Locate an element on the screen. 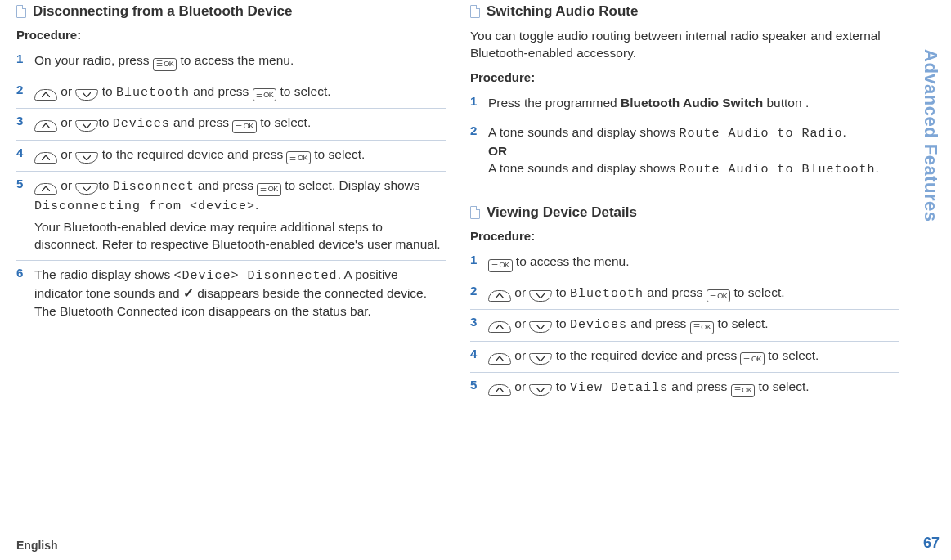  code-text: Bluetooth is located at coordinates (607, 294).